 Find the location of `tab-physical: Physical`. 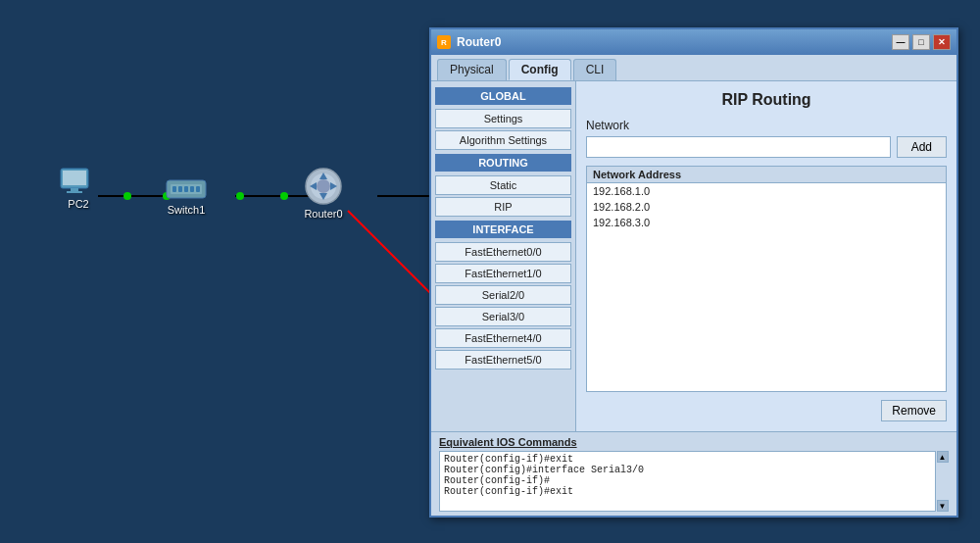

tab-physical: Physical is located at coordinates (472, 70).